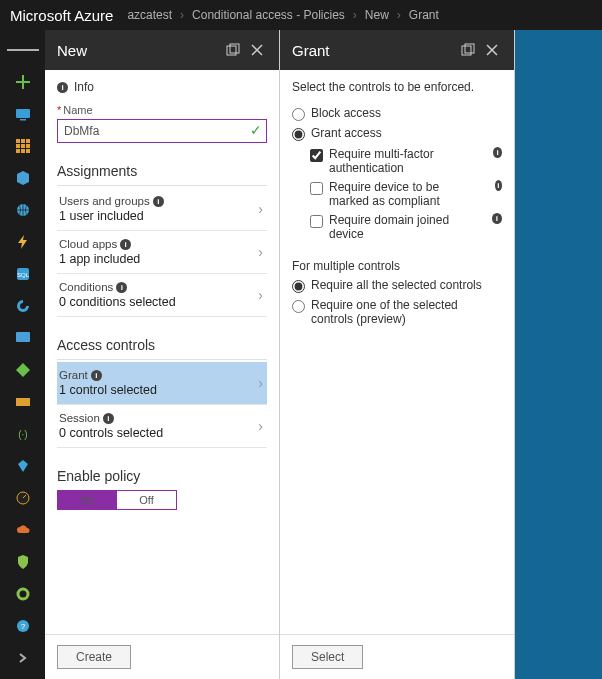 This screenshot has width=602, height=679. Describe the element at coordinates (162, 384) in the screenshot. I see `row-grant: Granti 1 control selected ›` at that location.